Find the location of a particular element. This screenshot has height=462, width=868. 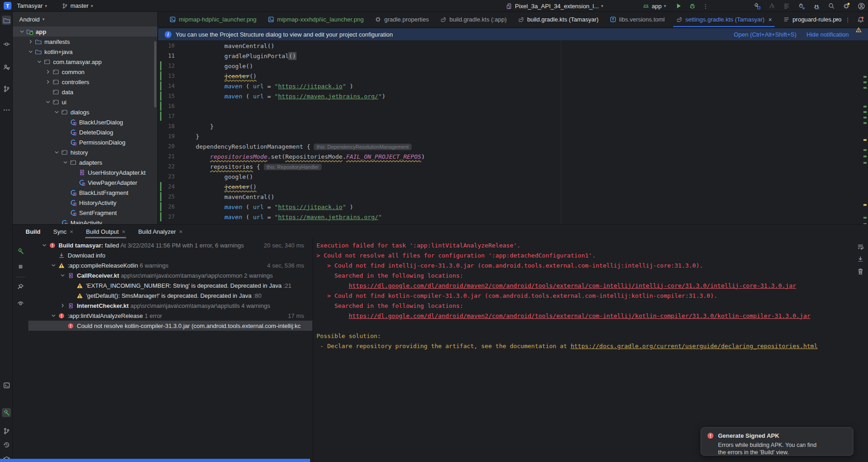

notification-popup: Generate Signed APK Errors while buildin… is located at coordinates (777, 441).